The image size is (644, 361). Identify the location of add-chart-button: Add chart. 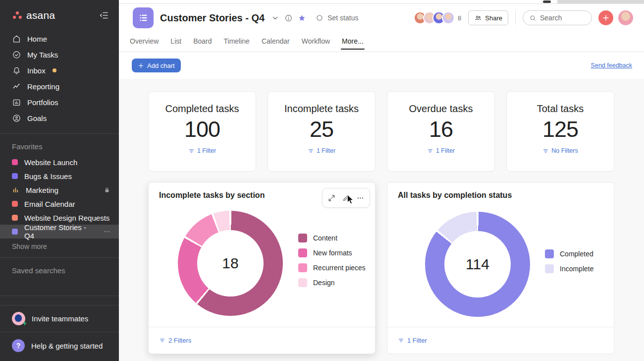
(157, 65).